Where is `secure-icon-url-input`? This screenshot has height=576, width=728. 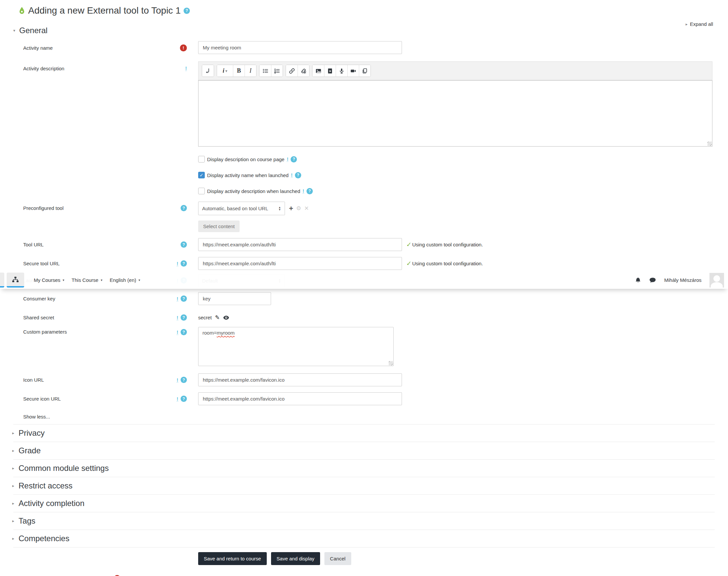 secure-icon-url-input is located at coordinates (300, 399).